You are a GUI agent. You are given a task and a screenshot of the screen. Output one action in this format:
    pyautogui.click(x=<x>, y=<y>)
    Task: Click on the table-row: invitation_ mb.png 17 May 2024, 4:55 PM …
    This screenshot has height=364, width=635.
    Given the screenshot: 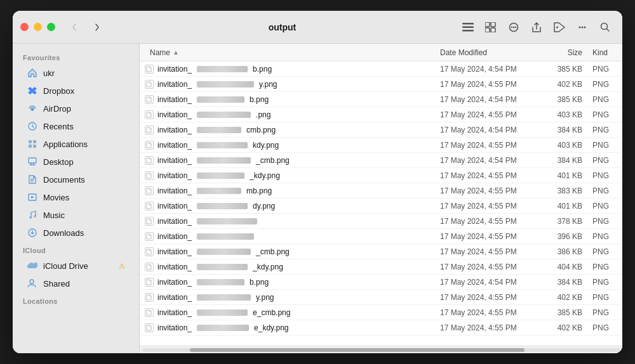 What is the action you would take?
    pyautogui.click(x=381, y=191)
    